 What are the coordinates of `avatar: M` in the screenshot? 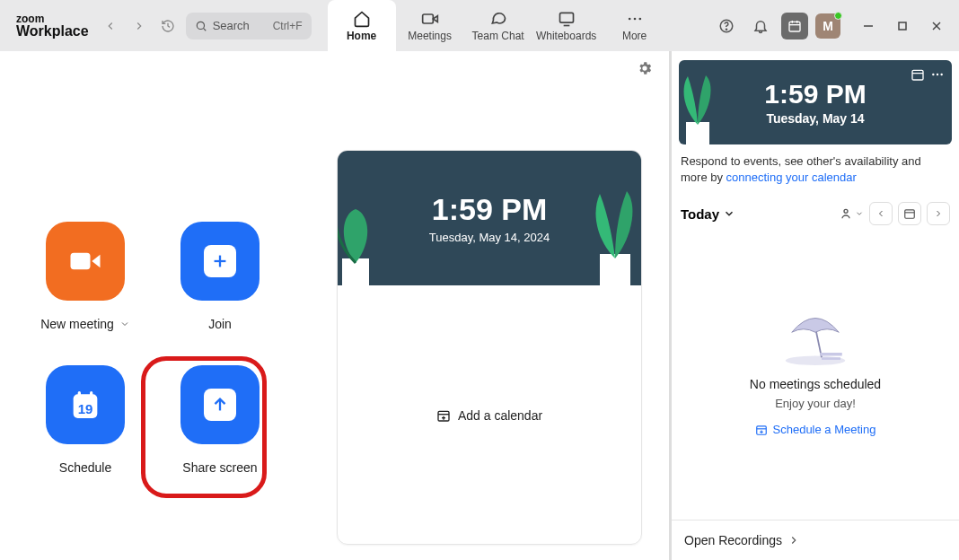 It's located at (828, 26).